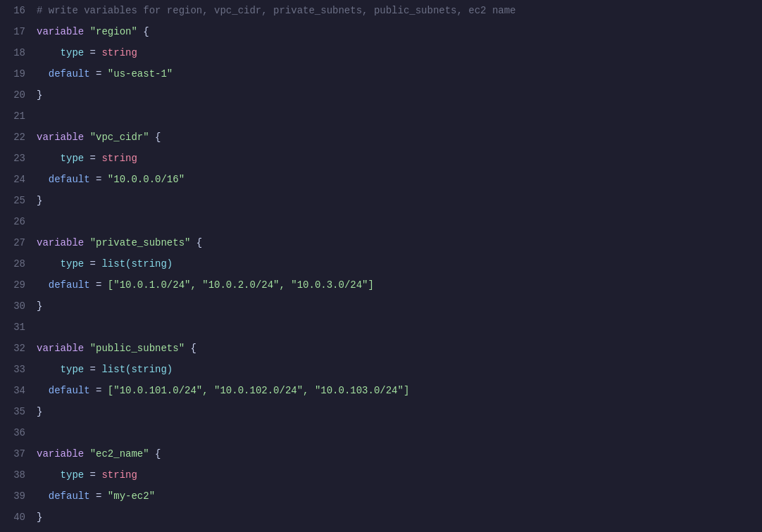  I want to click on line-number: 17, so click(18, 32).